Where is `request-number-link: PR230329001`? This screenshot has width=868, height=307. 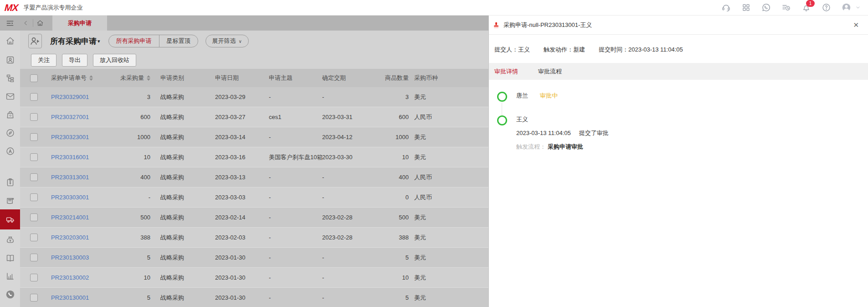
request-number-link: PR230329001 is located at coordinates (85, 97).